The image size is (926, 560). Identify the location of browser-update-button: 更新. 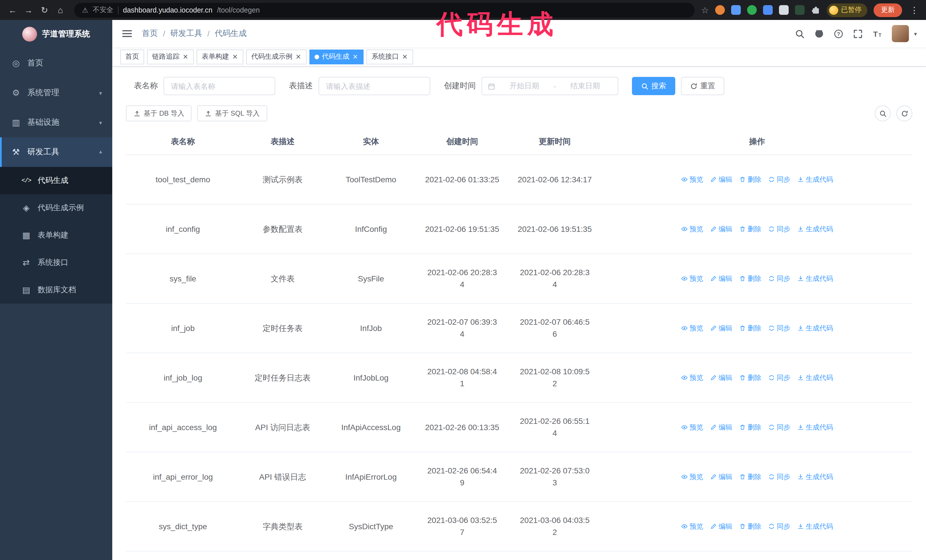
(888, 10).